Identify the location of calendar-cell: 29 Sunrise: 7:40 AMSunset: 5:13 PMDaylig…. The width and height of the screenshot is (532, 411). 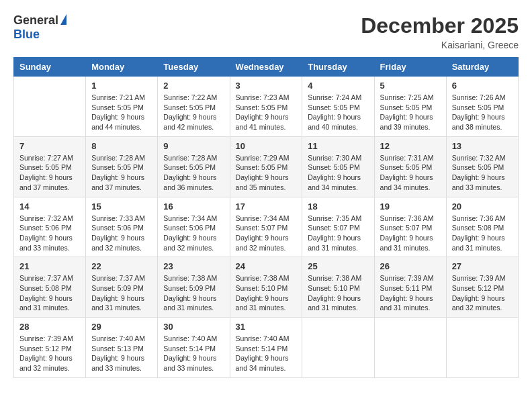
(122, 348).